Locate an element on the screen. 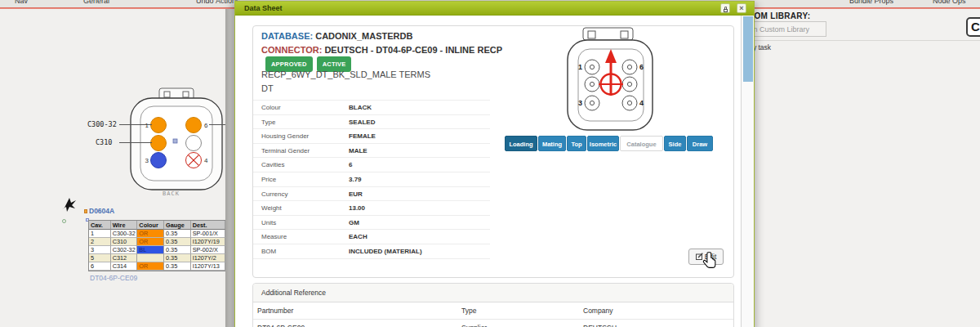  additional-reference-title: Additional Reference is located at coordinates (493, 293).